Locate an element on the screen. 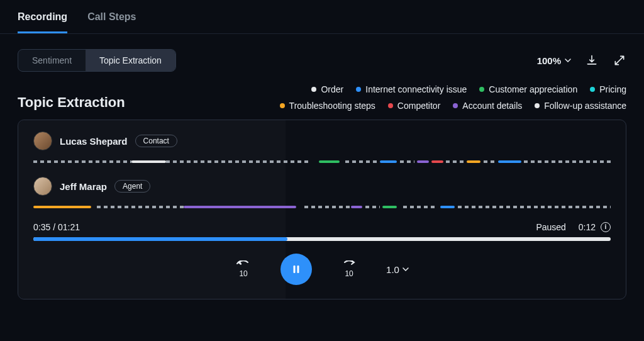 This screenshot has height=341, width=644. view-segmented-control: Sentiment Topic Extraction is located at coordinates (97, 60).